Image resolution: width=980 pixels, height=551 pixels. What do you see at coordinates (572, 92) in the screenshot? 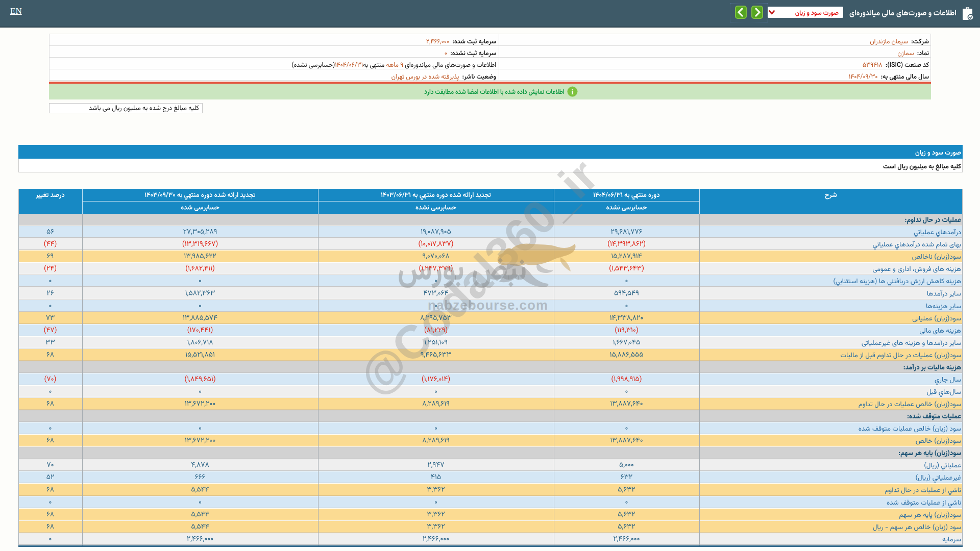
I see `svg-text: i` at bounding box center [572, 92].